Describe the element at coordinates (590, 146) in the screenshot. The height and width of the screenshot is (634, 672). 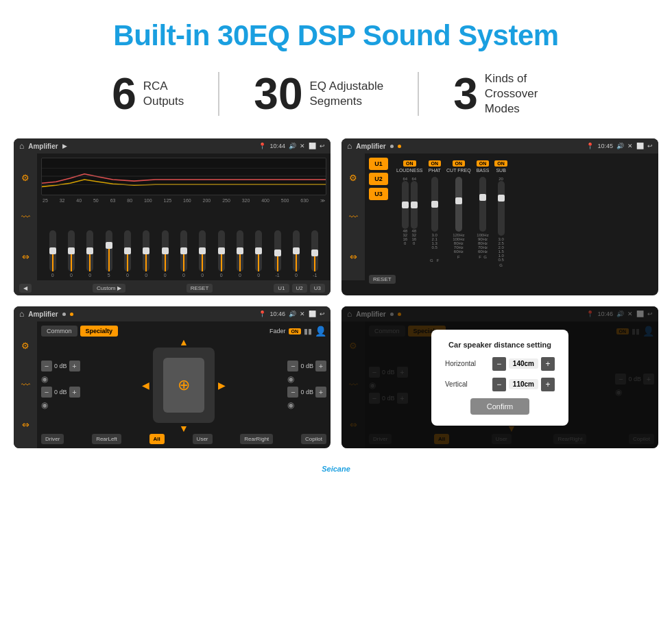
I see `location-icon-2: 📍` at that location.